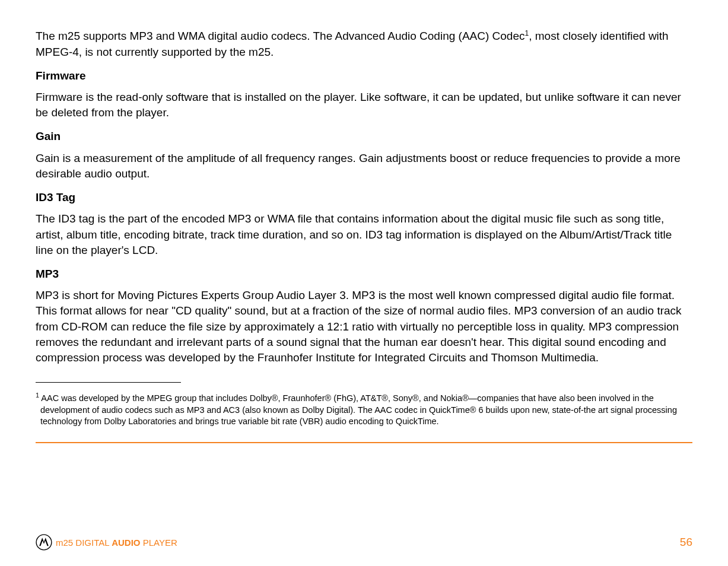  What do you see at coordinates (280, 36) in the screenshot?
I see `intro-text-before: The m25 supports MP3 and WMA digital aud…` at bounding box center [280, 36].